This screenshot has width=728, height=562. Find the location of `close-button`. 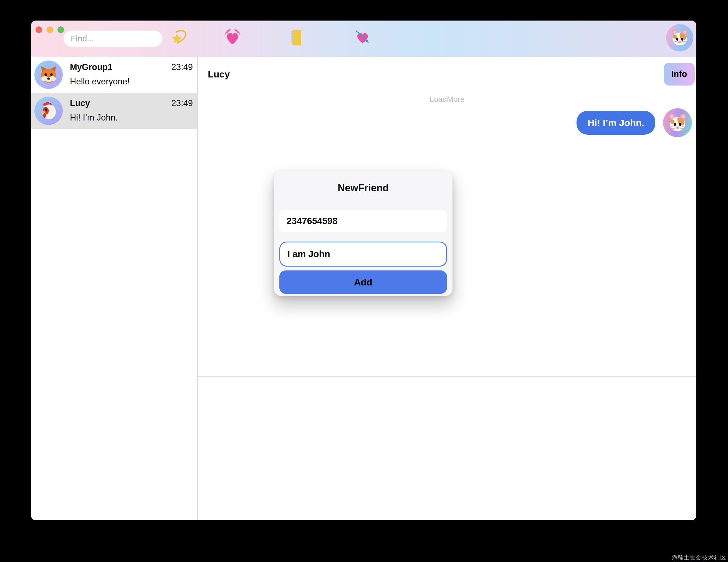

close-button is located at coordinates (39, 30).